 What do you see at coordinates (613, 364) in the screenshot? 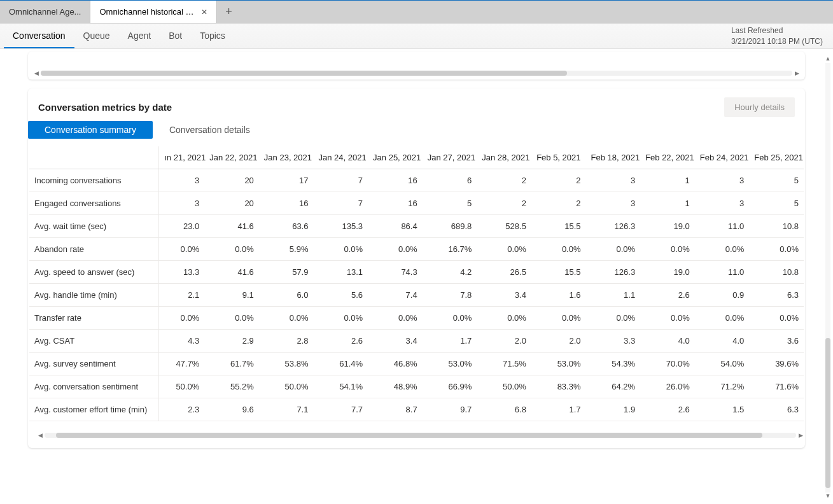
I see `metric-value: 54.3%` at bounding box center [613, 364].